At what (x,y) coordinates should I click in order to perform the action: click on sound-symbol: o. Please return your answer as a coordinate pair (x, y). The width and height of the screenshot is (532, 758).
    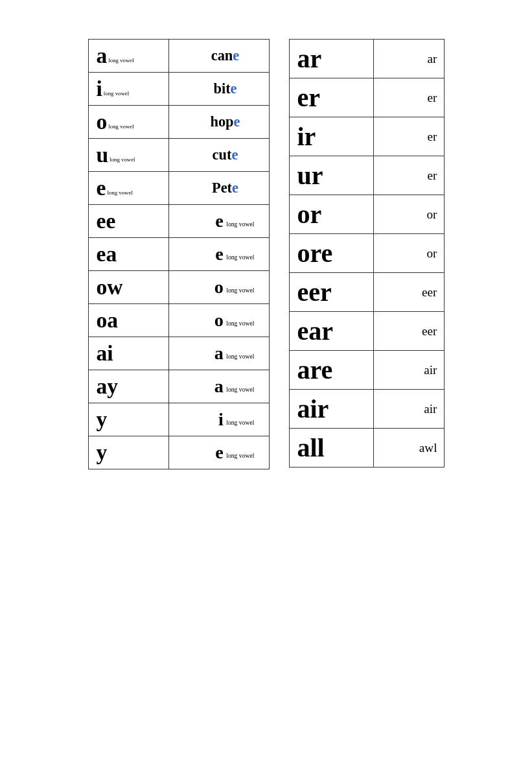
    Looking at the image, I should click on (219, 320).